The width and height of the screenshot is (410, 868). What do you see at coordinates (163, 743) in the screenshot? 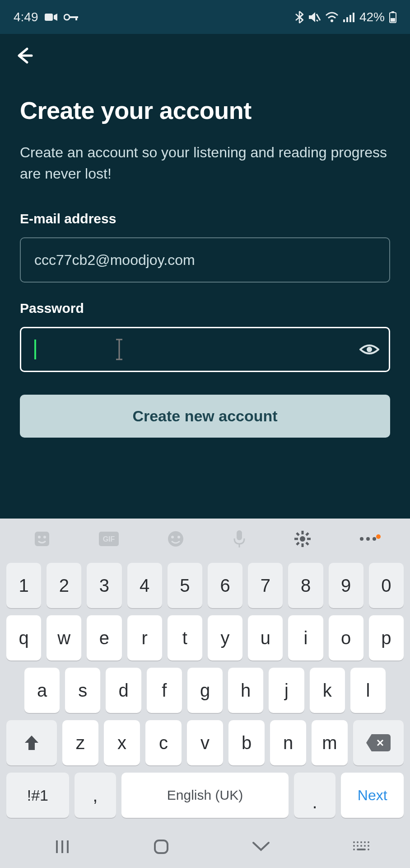
I see `key-c: c` at bounding box center [163, 743].